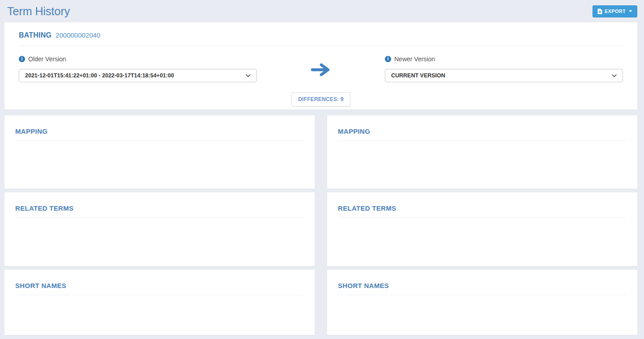 This screenshot has height=339, width=644. What do you see at coordinates (35, 35) in the screenshot?
I see `term-name: BATHING` at bounding box center [35, 35].